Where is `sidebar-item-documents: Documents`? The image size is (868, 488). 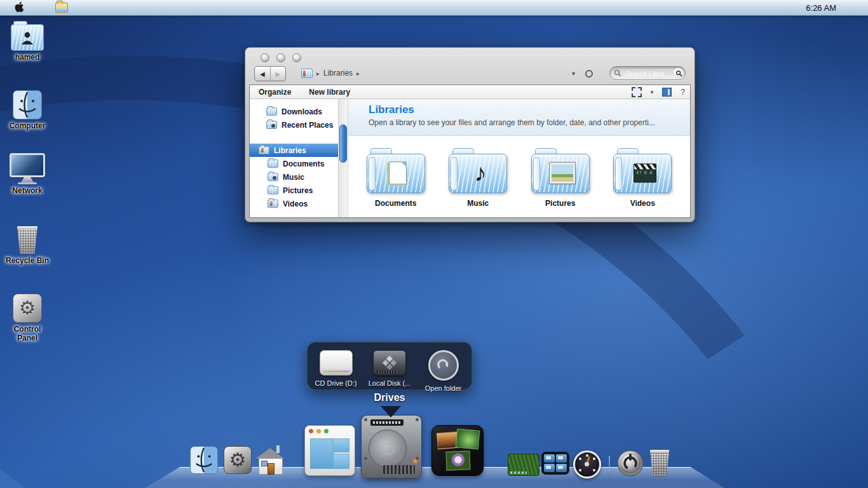 sidebar-item-documents: Documents is located at coordinates (294, 164).